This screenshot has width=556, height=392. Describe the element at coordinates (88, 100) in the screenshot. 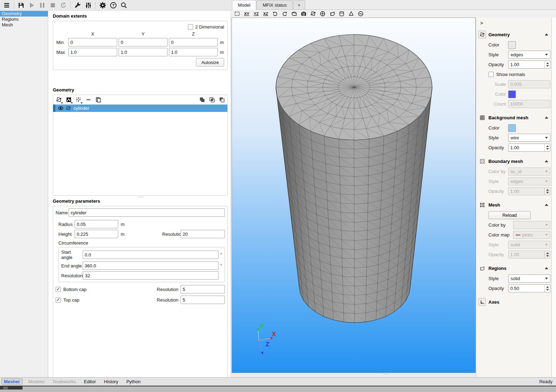

I see `remove-geometry-button` at that location.